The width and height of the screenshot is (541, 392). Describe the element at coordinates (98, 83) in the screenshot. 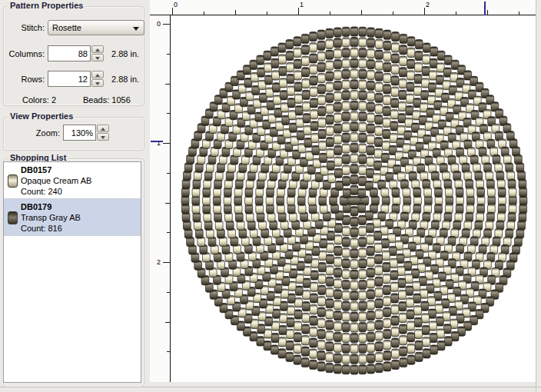

I see `rows-down-button` at that location.